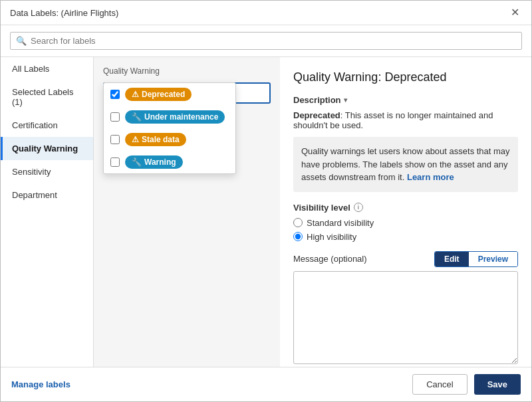 The height and width of the screenshot is (402, 532). I want to click on description-bold: Deprecated, so click(317, 116).